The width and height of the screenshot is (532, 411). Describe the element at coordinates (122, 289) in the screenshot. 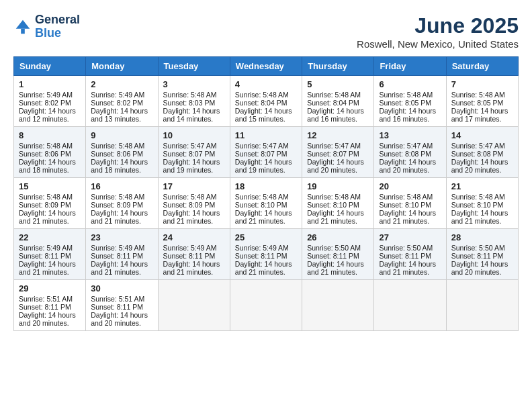

I see `day-number: 30` at that location.